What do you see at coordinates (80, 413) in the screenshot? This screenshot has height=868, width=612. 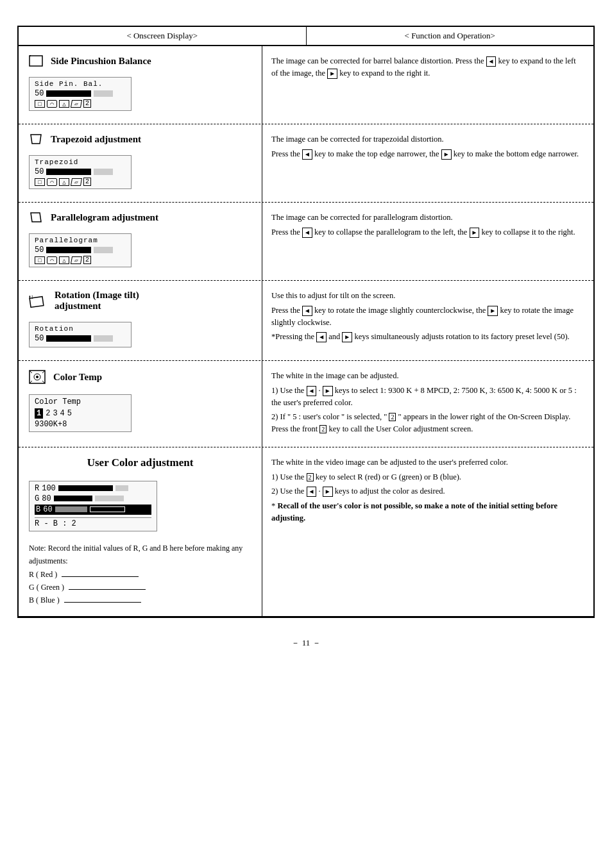 I see `ct-options-row: 1 2 3 4 5` at bounding box center [80, 413].